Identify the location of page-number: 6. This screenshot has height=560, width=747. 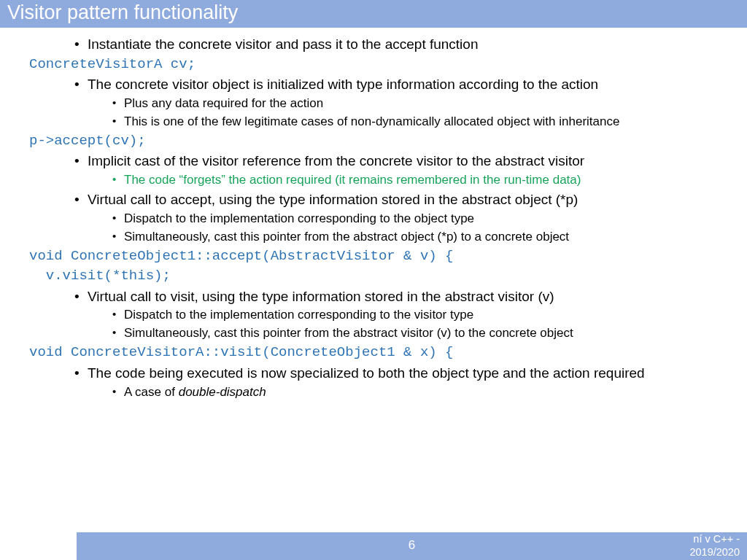
(411, 545).